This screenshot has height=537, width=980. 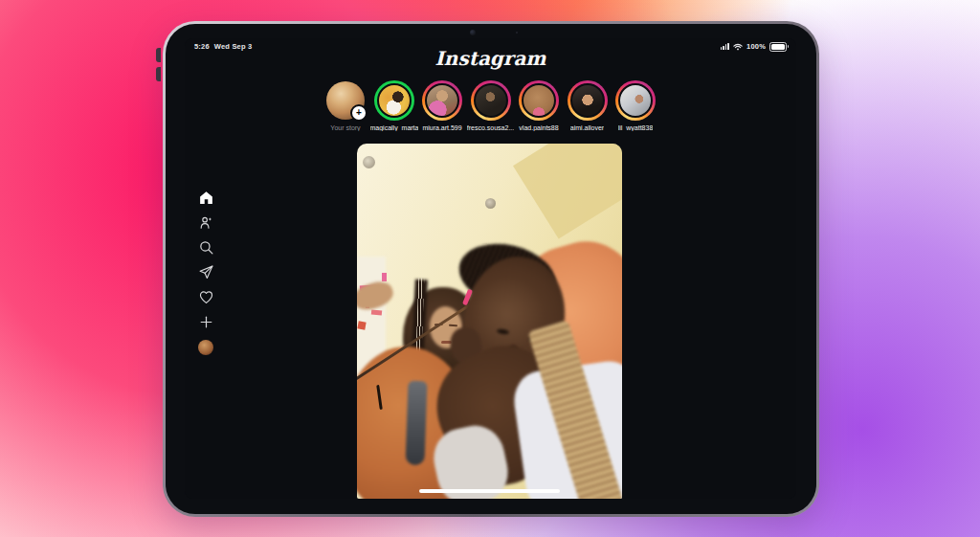 I want to click on story-item: vlad.paints88, so click(x=539, y=105).